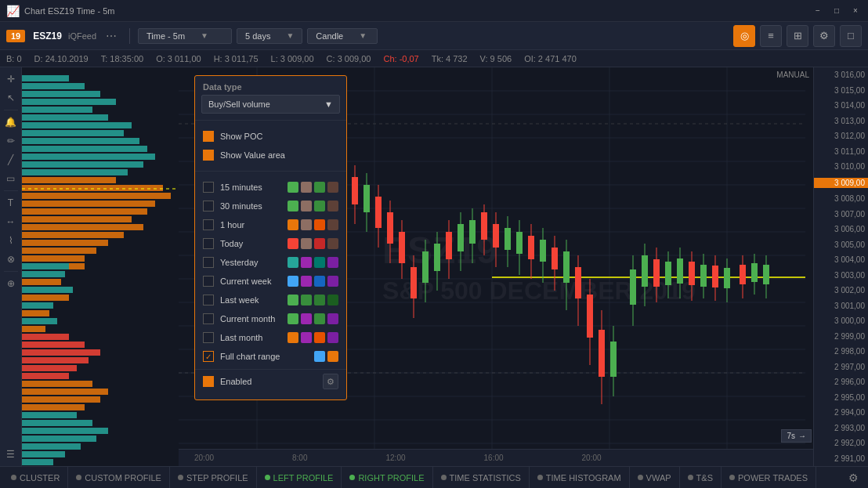  Describe the element at coordinates (744, 36) in the screenshot. I see `watchlist-btn: ◎` at that location.